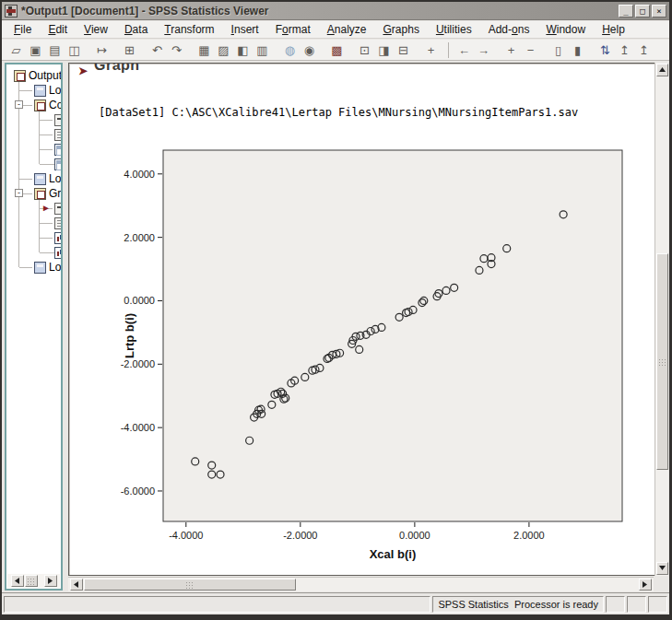 Image resolution: width=672 pixels, height=620 pixels. What do you see at coordinates (662, 568) in the screenshot?
I see `scroll-down-button` at bounding box center [662, 568].